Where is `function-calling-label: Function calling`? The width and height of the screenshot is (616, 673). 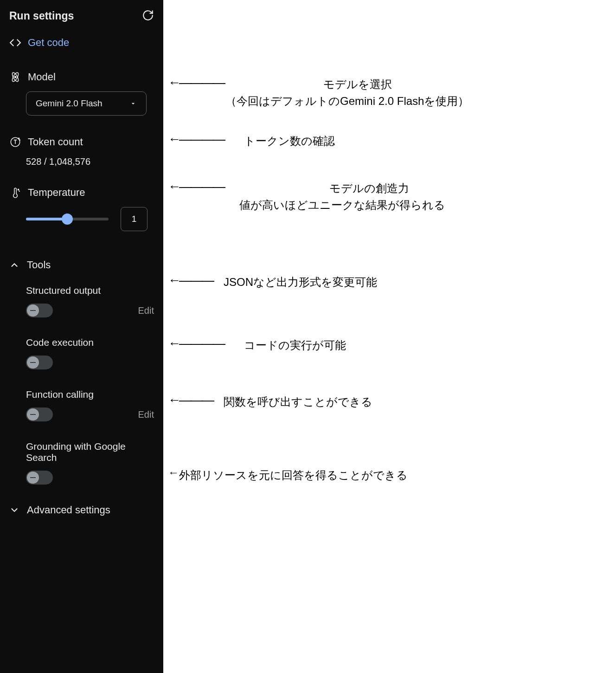 function-calling-label: Function calling is located at coordinates (90, 395).